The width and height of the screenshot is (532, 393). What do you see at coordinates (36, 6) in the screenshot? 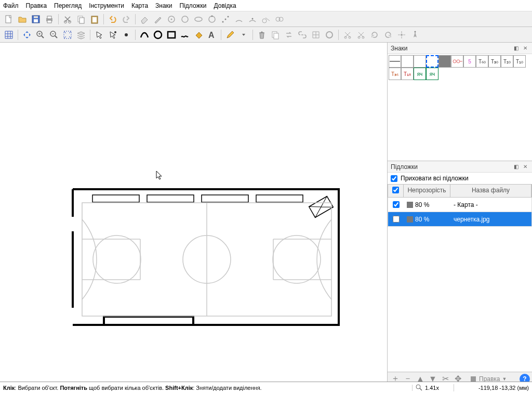
I see `menu-edit: Правка` at bounding box center [36, 6].